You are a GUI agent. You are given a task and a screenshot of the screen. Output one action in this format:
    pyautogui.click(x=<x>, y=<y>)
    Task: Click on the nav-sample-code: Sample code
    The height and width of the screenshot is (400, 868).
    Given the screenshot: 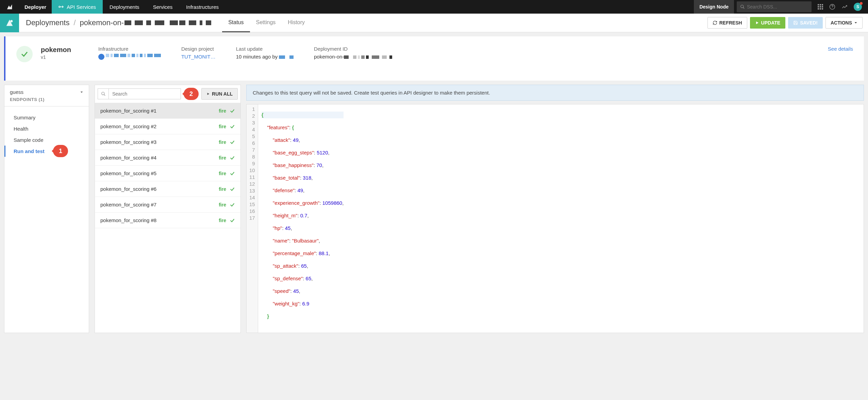 What is the action you would take?
    pyautogui.click(x=47, y=140)
    